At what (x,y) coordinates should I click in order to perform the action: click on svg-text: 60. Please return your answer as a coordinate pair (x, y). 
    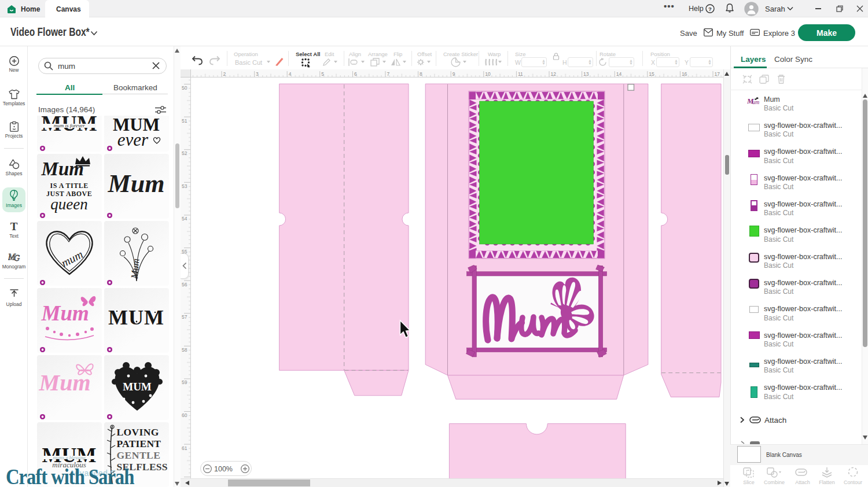
    Looking at the image, I should click on (185, 415).